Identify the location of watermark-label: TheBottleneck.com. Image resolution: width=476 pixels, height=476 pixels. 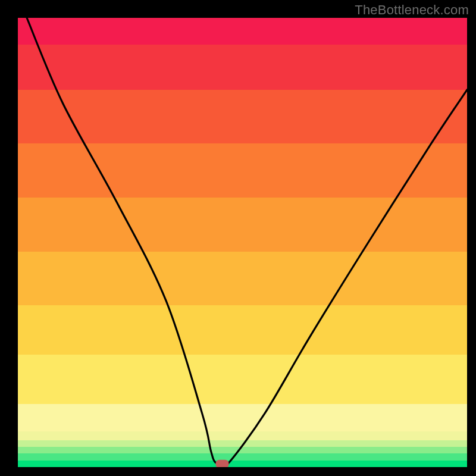
(412, 10).